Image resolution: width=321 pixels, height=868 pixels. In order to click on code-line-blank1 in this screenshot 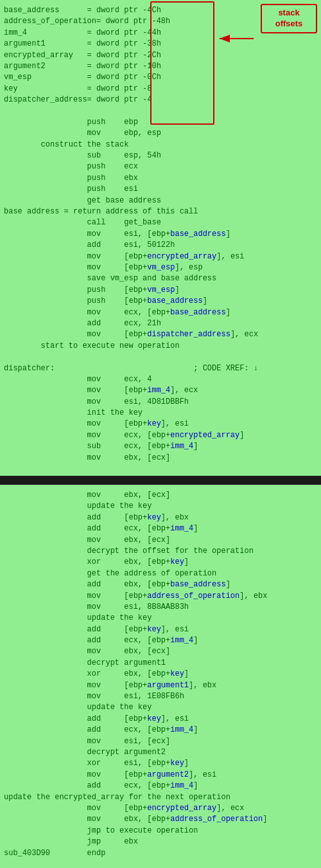, I will do `click(160, 112)`.